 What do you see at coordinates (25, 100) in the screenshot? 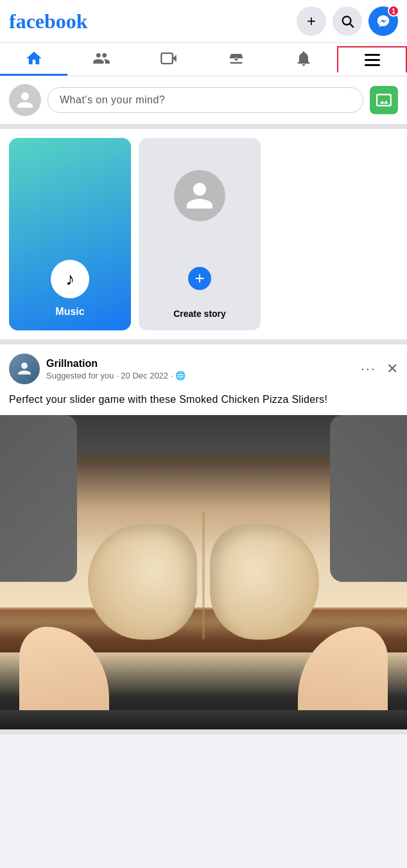
I see `user-avatar` at bounding box center [25, 100].